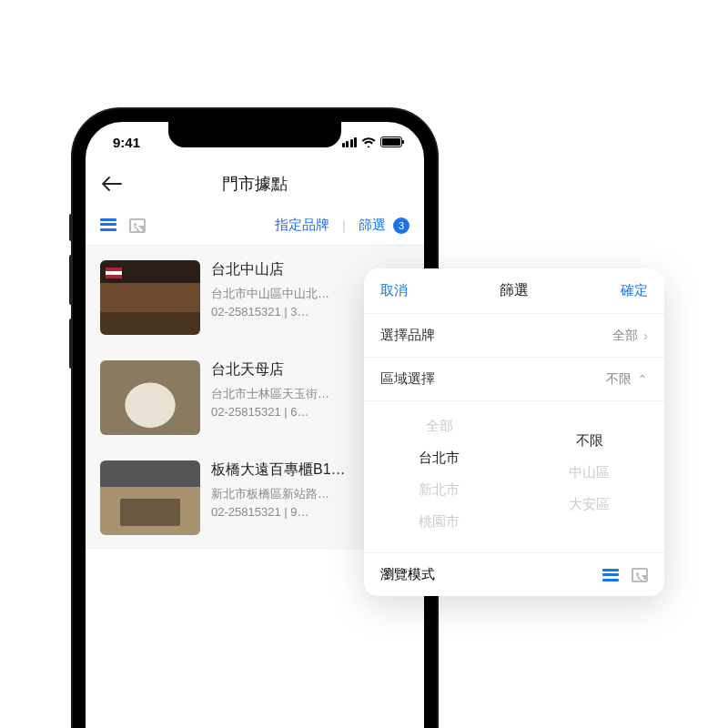 The image size is (728, 728). What do you see at coordinates (439, 459) in the screenshot?
I see `picker-option-selected: 台北市` at bounding box center [439, 459].